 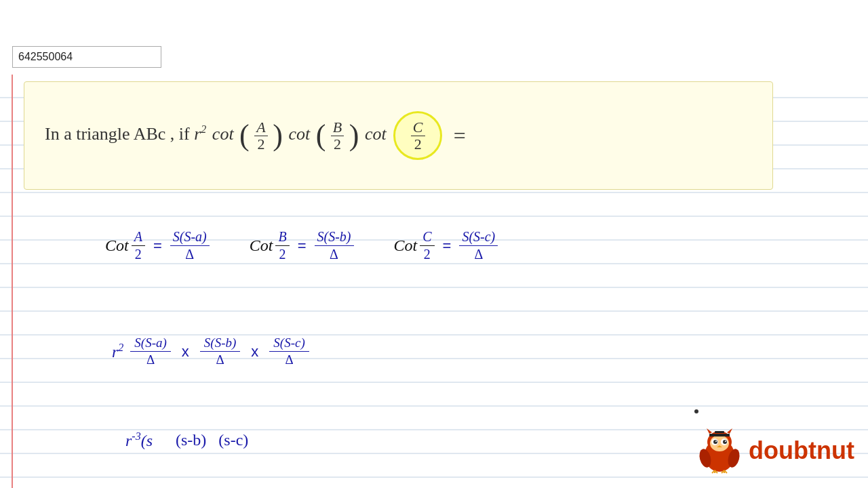 I want to click on highlight-c-over-2: C 2, so click(x=418, y=136).